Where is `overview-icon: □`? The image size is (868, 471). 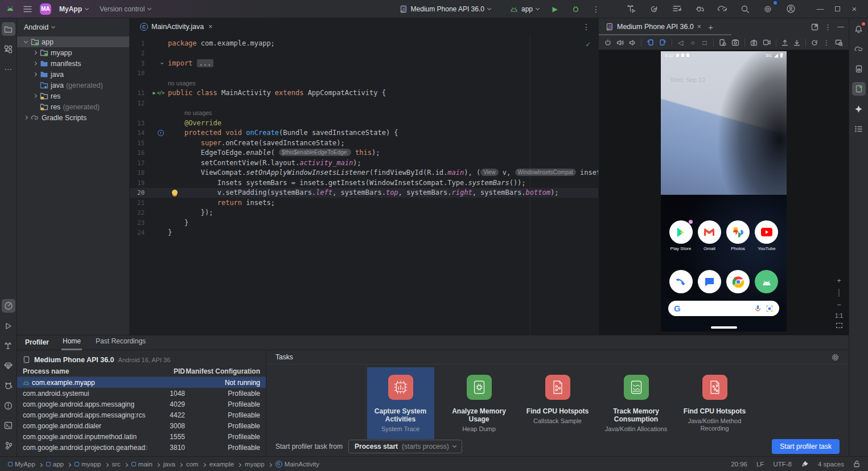 overview-icon: □ is located at coordinates (705, 43).